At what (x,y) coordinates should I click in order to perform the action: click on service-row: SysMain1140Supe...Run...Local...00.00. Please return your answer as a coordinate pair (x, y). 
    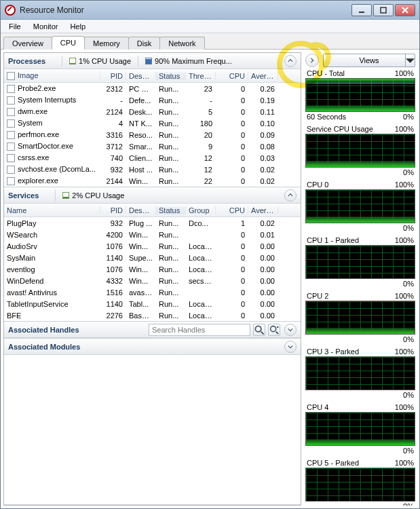
    Looking at the image, I should click on (152, 258).